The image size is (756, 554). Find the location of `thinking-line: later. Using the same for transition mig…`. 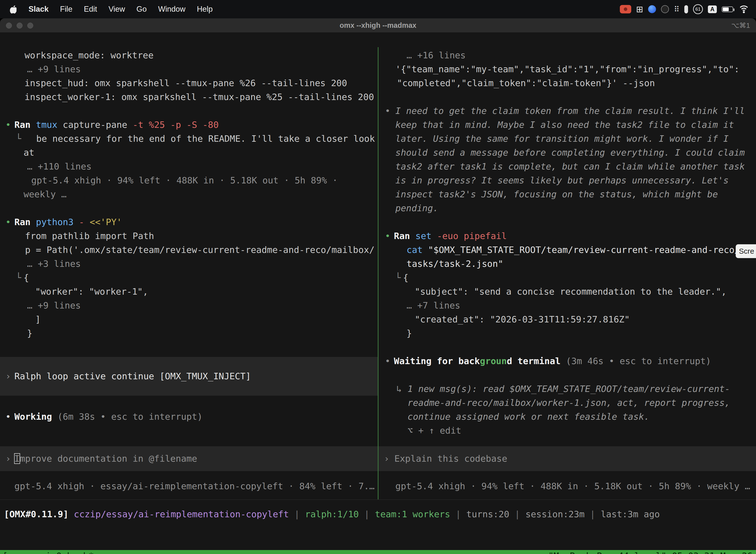

thinking-line: later. Using the same for transition mig… is located at coordinates (568, 139).